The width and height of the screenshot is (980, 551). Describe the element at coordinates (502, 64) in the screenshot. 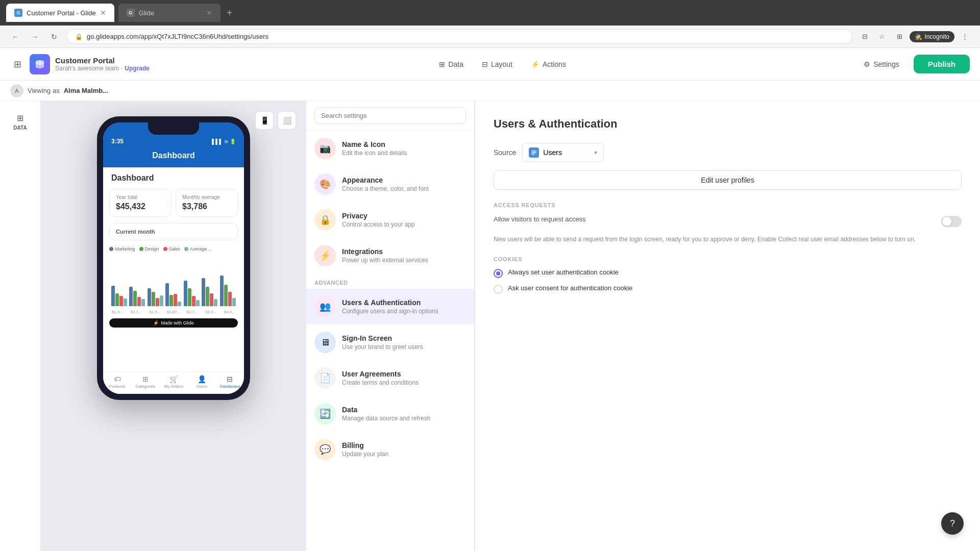

I see `layout-nav-label: Layout` at that location.